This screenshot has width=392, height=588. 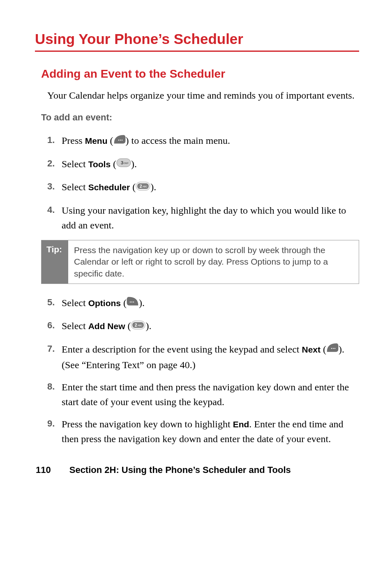 I want to click on step-text: Press Menu () to access the main menu., so click(x=210, y=141).